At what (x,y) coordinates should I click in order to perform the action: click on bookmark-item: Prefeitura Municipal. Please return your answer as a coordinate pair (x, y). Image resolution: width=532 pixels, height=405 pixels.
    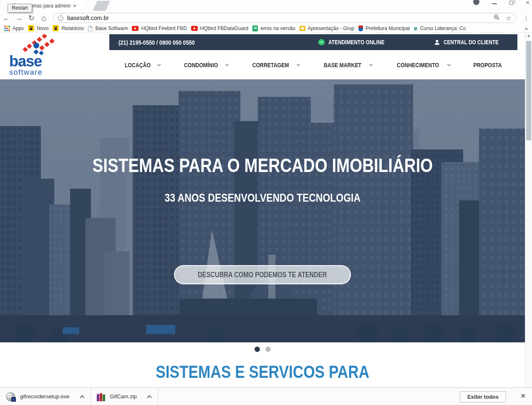
    Looking at the image, I should click on (384, 28).